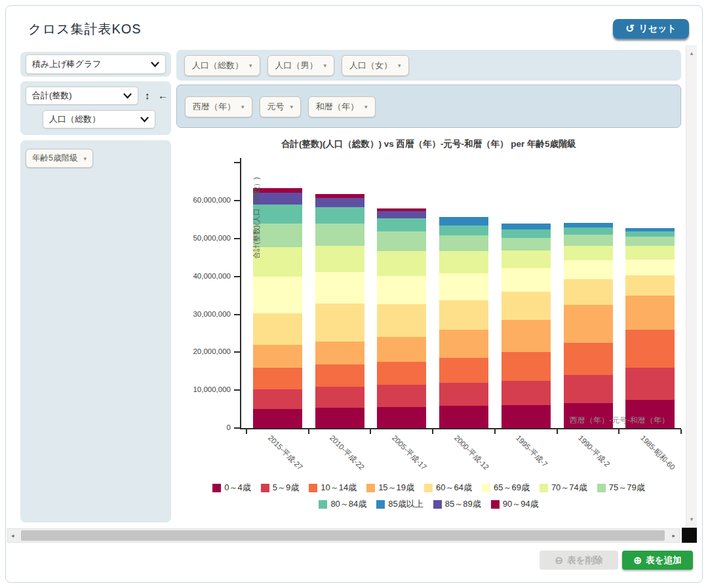 Image resolution: width=708 pixels, height=588 pixels. What do you see at coordinates (203, 427) in the screenshot?
I see `y-axis-tick-label: 0` at bounding box center [203, 427].